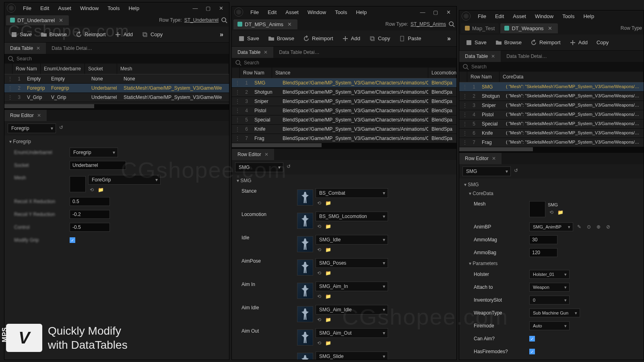  I want to click on table-row: ⋮⋮1SMG( "Mesh": "SkeletalMesh'/Game/MP_S…, so click(551, 87).